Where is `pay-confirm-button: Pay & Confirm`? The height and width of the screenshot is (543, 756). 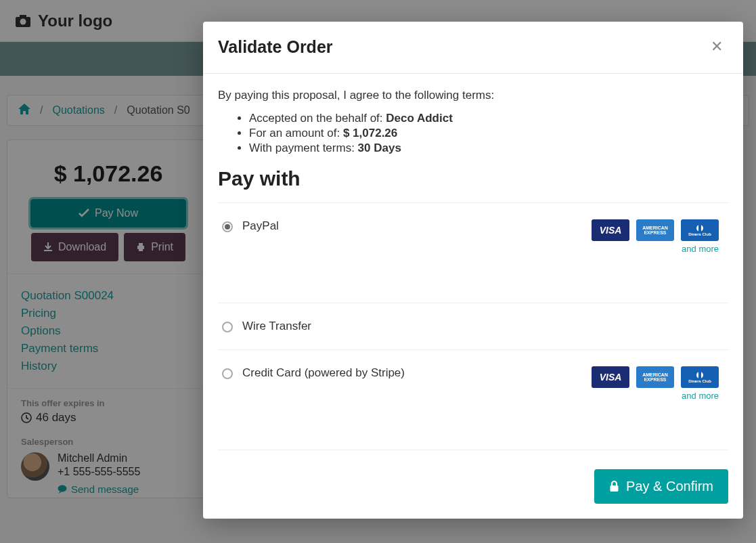 pay-confirm-button: Pay & Confirm is located at coordinates (661, 486).